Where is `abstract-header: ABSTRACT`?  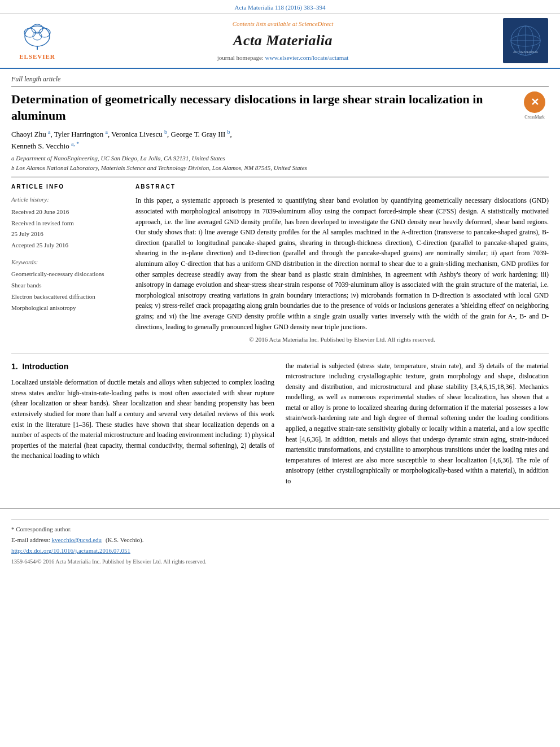 abstract-header: ABSTRACT is located at coordinates (342, 187).